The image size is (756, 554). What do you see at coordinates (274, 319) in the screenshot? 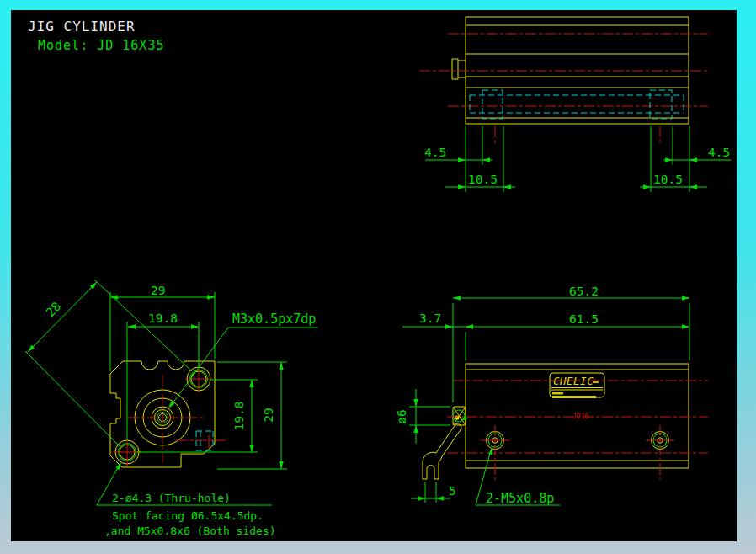
I see `label-front-thread: M3x0.5px7dp` at bounding box center [274, 319].